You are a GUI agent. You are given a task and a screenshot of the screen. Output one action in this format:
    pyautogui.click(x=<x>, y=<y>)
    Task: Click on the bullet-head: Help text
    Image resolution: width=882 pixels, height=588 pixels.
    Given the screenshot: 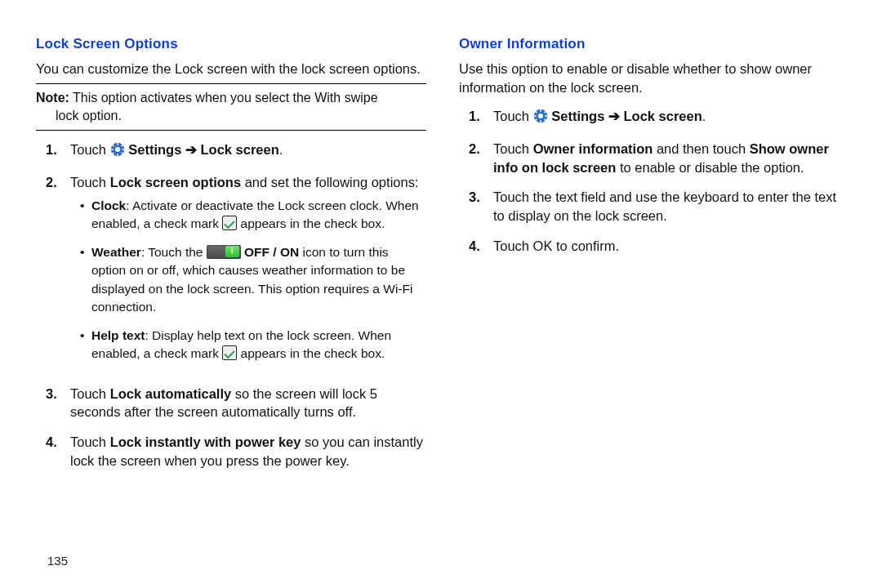 What is the action you would take?
    pyautogui.click(x=118, y=335)
    